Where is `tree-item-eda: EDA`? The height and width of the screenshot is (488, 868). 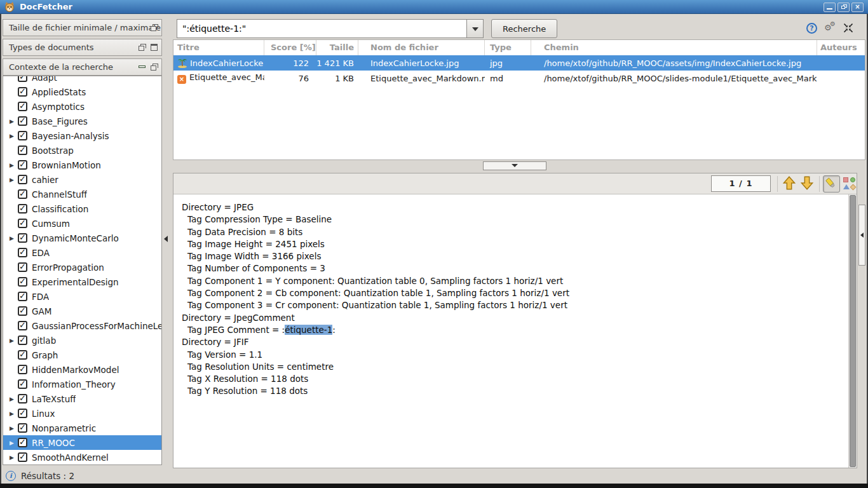
tree-item-eda: EDA is located at coordinates (83, 253).